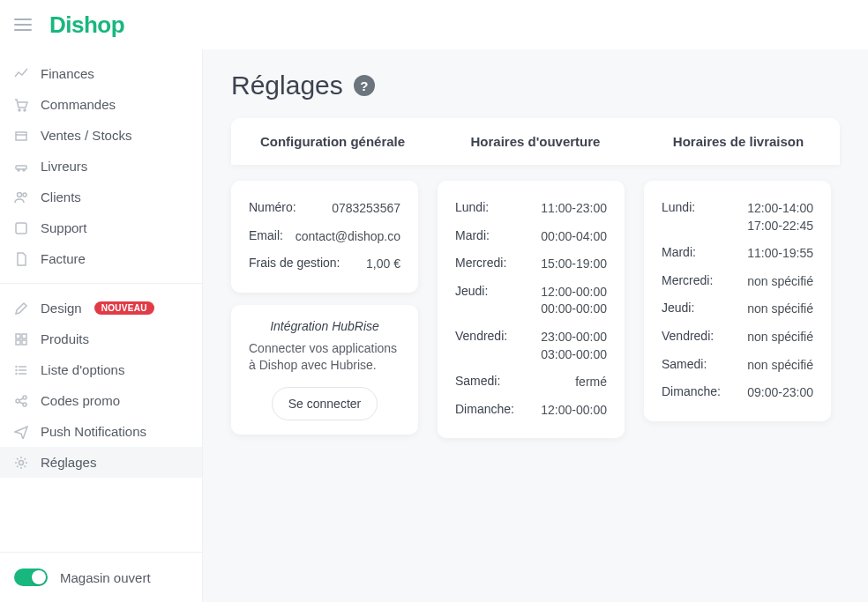 The width and height of the screenshot is (868, 602). I want to click on menu-toggle-icon, so click(23, 25).